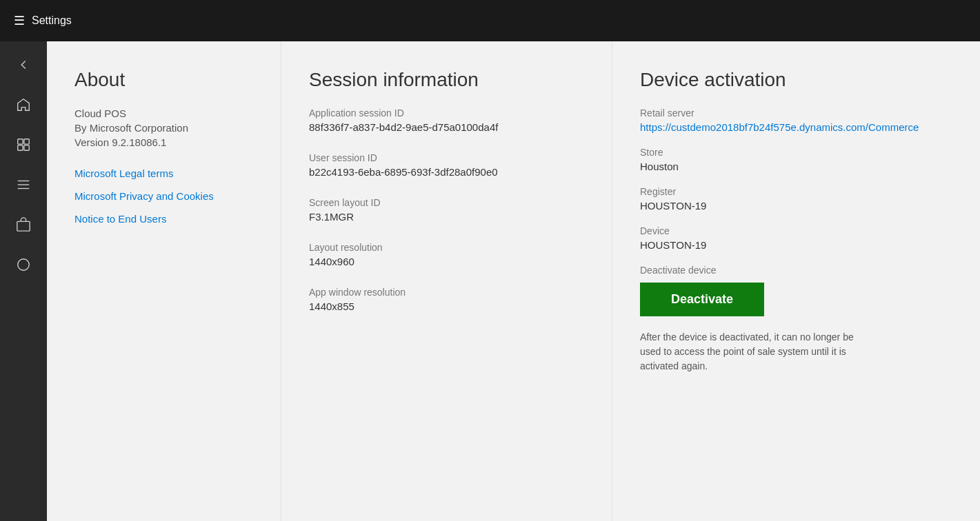 This screenshot has width=980, height=521. What do you see at coordinates (490, 21) in the screenshot?
I see `titlebar: ☰ Settings` at bounding box center [490, 21].